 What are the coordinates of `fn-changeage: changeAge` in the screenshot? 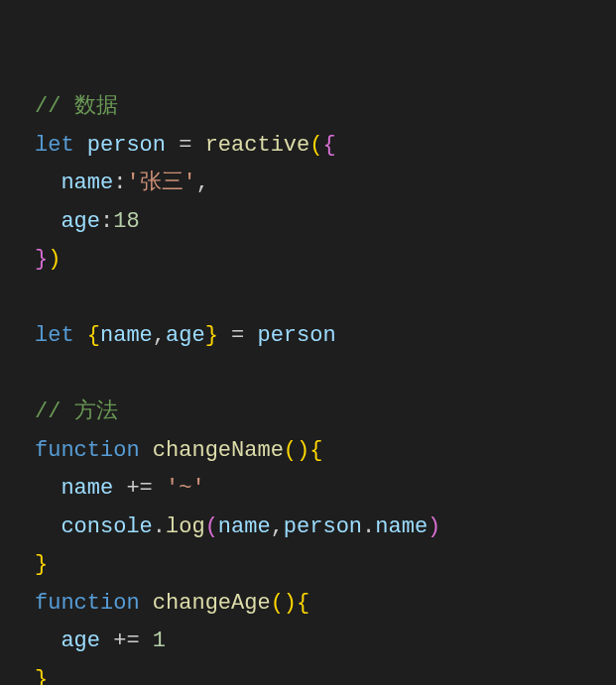 It's located at (212, 603).